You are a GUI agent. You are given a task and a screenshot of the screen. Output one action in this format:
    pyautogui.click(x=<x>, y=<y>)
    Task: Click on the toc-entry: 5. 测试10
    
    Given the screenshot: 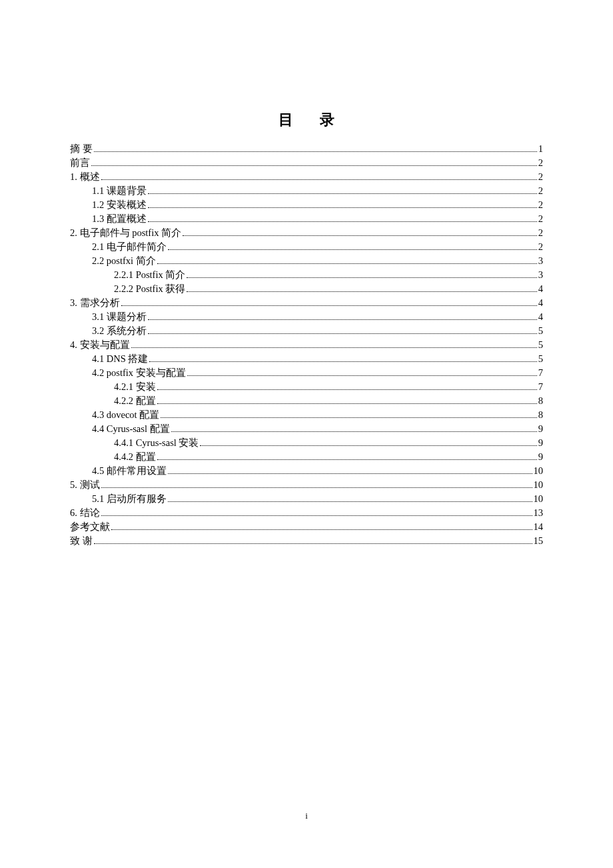 What is the action you would take?
    pyautogui.click(x=306, y=485)
    